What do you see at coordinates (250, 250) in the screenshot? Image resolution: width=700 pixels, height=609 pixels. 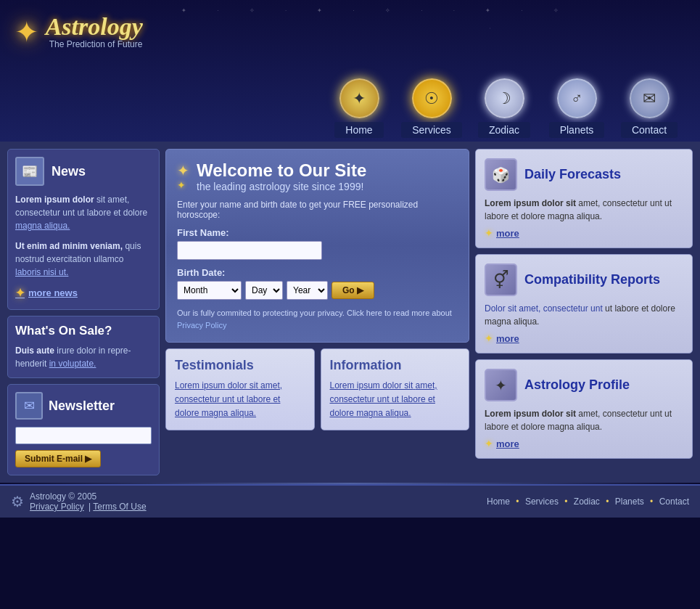 I see `firstname-input` at bounding box center [250, 250].